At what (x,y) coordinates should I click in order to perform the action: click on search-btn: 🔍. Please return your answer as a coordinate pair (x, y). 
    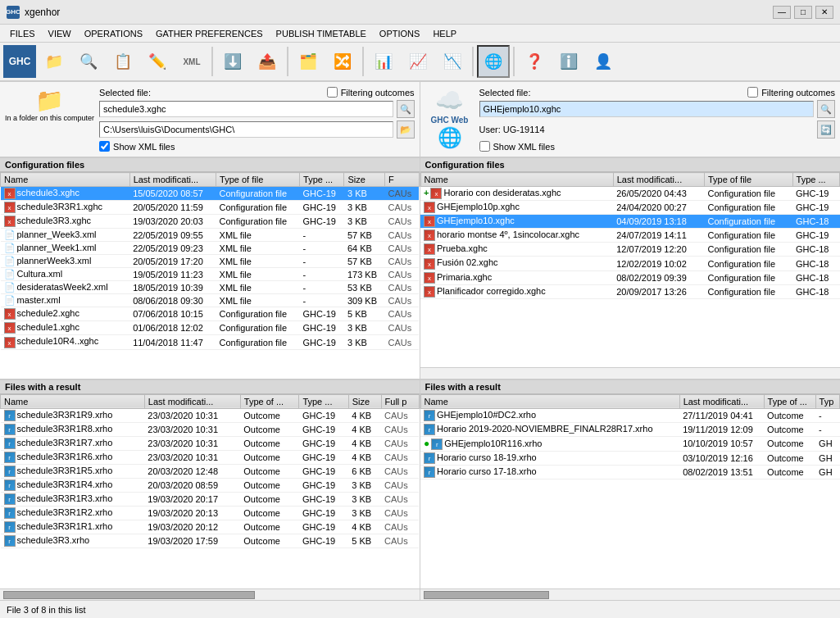
    Looking at the image, I should click on (89, 61).